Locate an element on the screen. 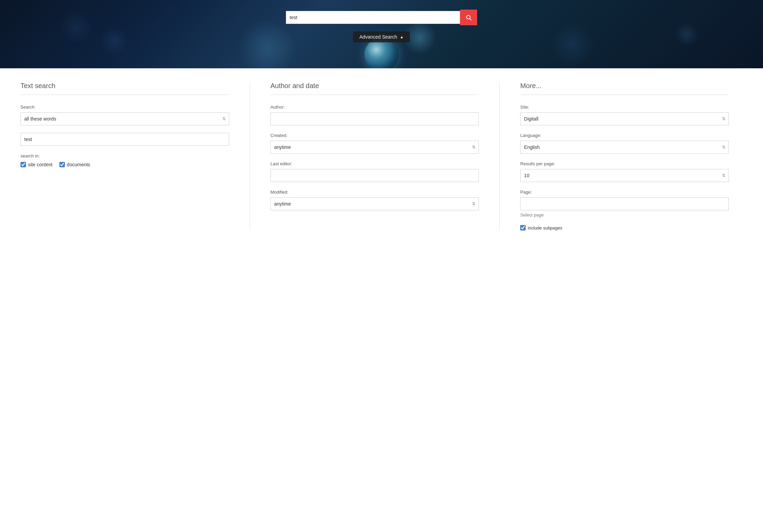 This screenshot has width=763, height=532. advanced-search-toggle: Advanced Search ▲ is located at coordinates (381, 37).